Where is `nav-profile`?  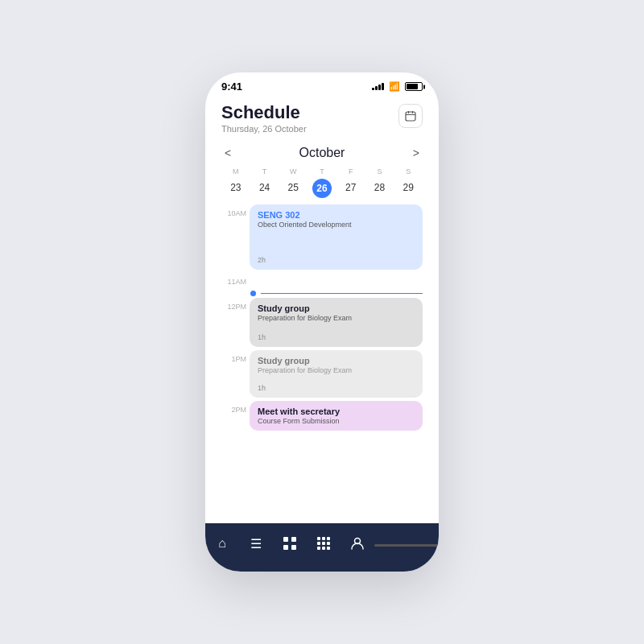
nav-profile is located at coordinates (357, 543).